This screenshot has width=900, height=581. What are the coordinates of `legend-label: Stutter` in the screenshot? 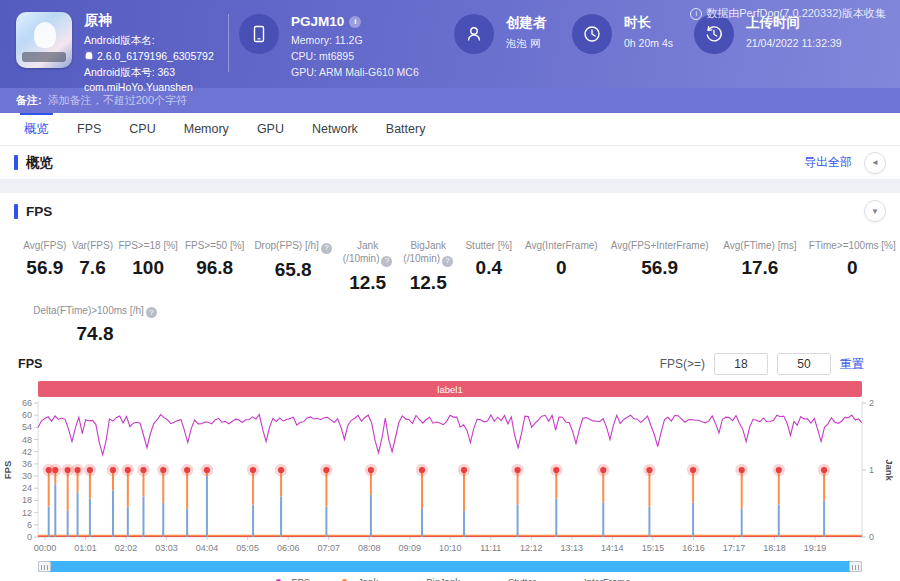 It's located at (522, 578).